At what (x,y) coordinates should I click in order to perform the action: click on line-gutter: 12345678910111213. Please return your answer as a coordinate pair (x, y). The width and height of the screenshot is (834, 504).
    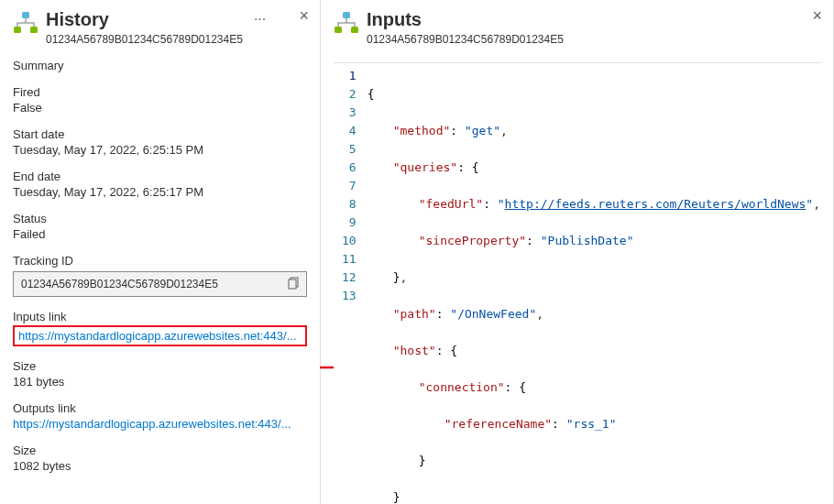
    Looking at the image, I should click on (350, 284).